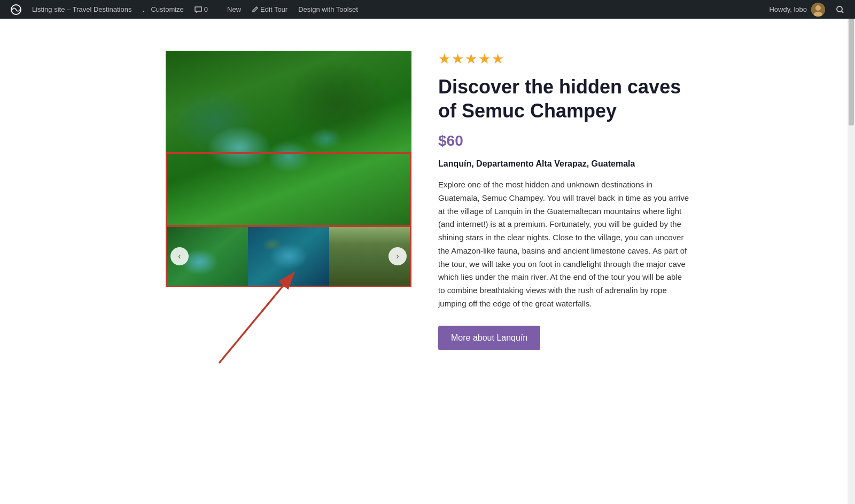  Describe the element at coordinates (328, 10) in the screenshot. I see `design-toolset-link: Design with Toolset` at that location.